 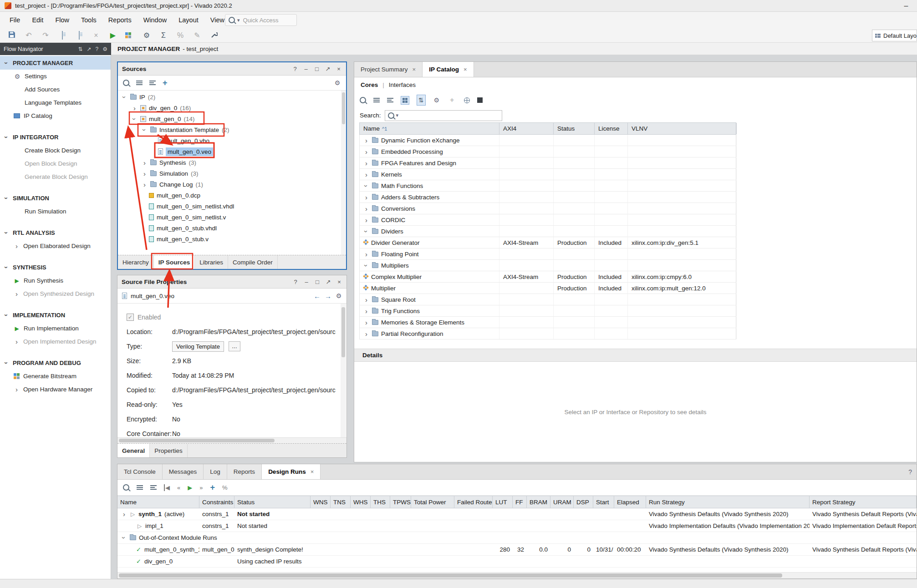 I want to click on column: Run Strategy, so click(x=728, y=502).